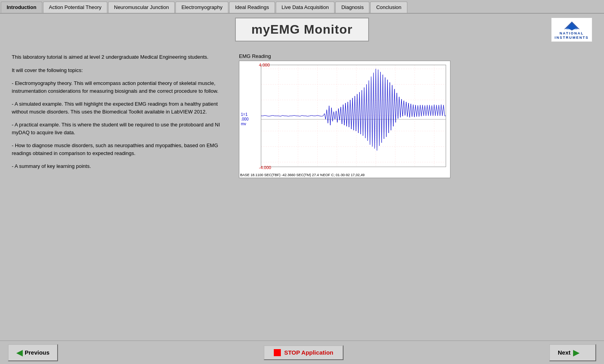 This screenshot has height=364, width=604. Describe the element at coordinates (22, 7) in the screenshot. I see `tab-introduction: Introduction` at that location.